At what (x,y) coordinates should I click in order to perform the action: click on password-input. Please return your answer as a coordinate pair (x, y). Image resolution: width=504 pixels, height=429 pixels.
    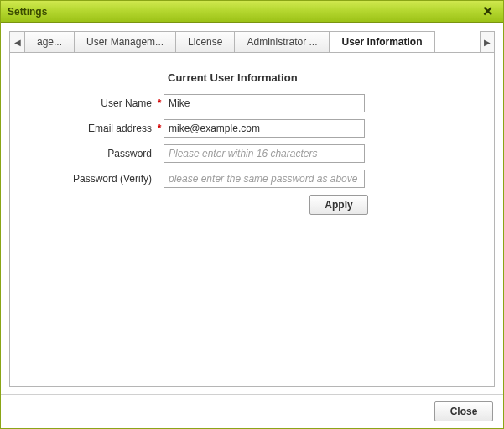
    Looking at the image, I should click on (264, 154).